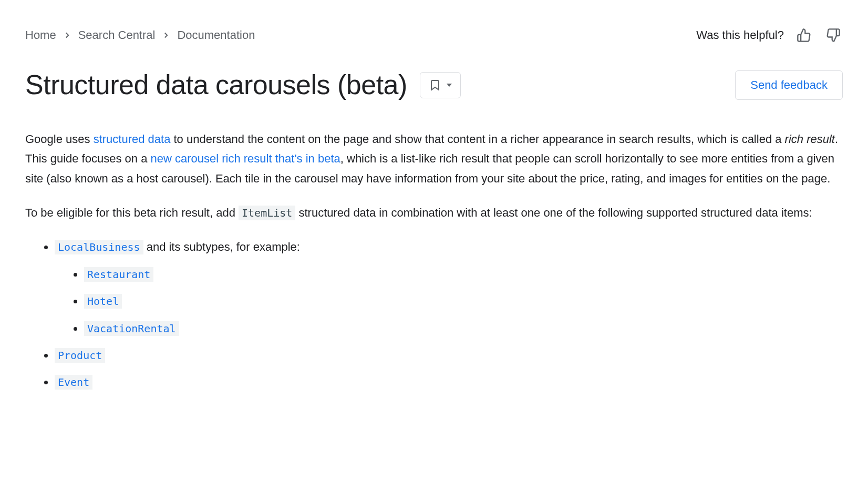 This screenshot has height=490, width=868. Describe the element at coordinates (833, 35) in the screenshot. I see `thumbs-down-button` at that location.